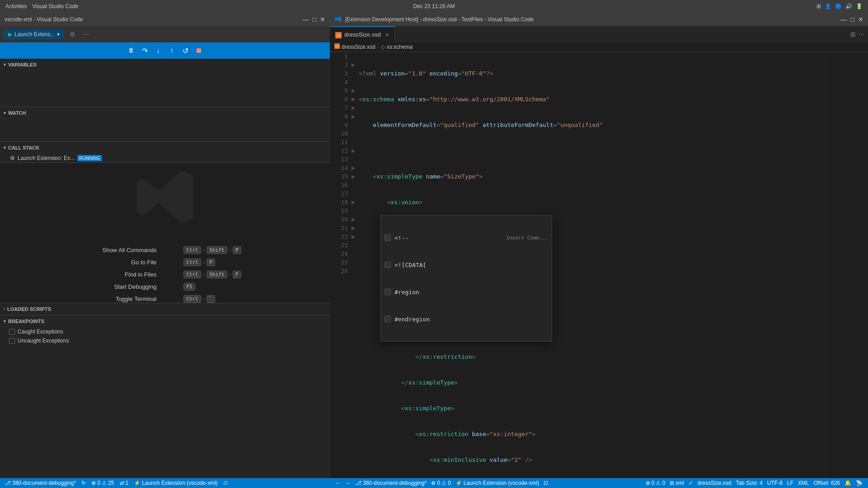 The height and width of the screenshot is (488, 868). Describe the element at coordinates (165, 198) in the screenshot. I see `vscode-watermark` at that location.